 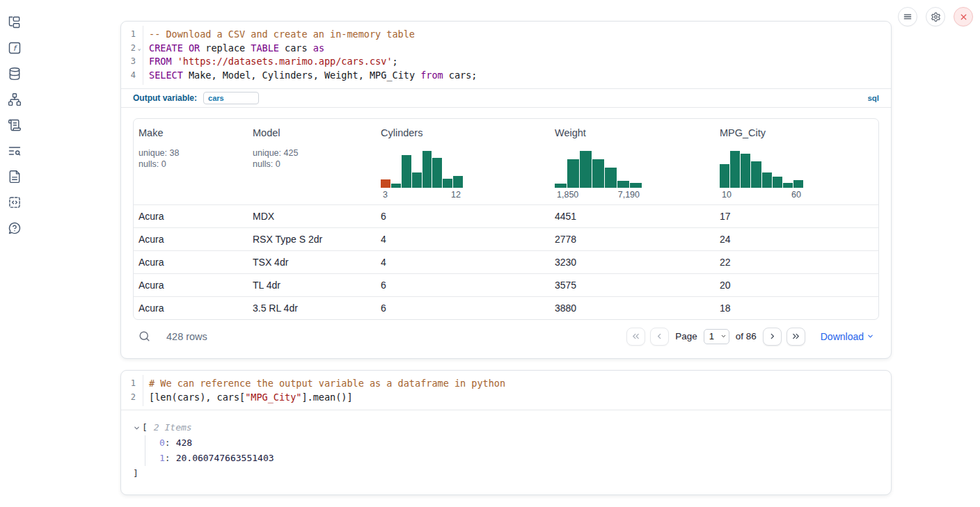 I want to click on python-output: [ 2 Items 0:4281:20.060747663551403 ], so click(x=506, y=446).